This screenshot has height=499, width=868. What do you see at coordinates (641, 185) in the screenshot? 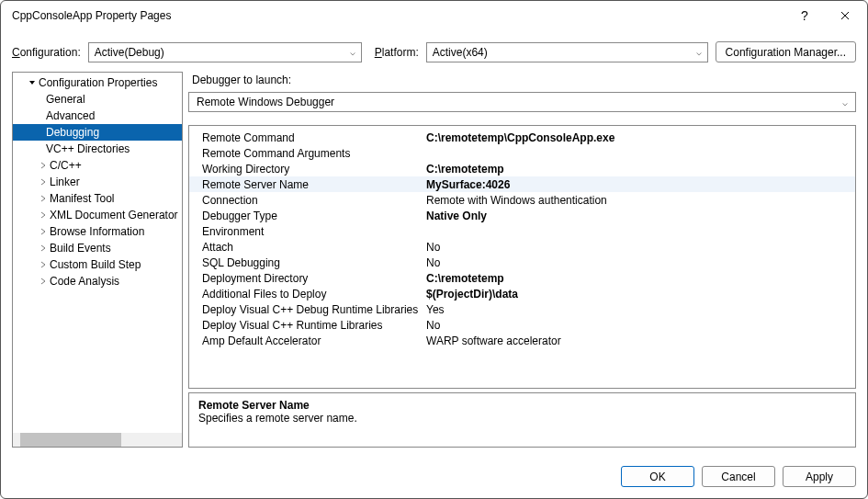
I see `property-value: MySurface:4026` at bounding box center [641, 185].